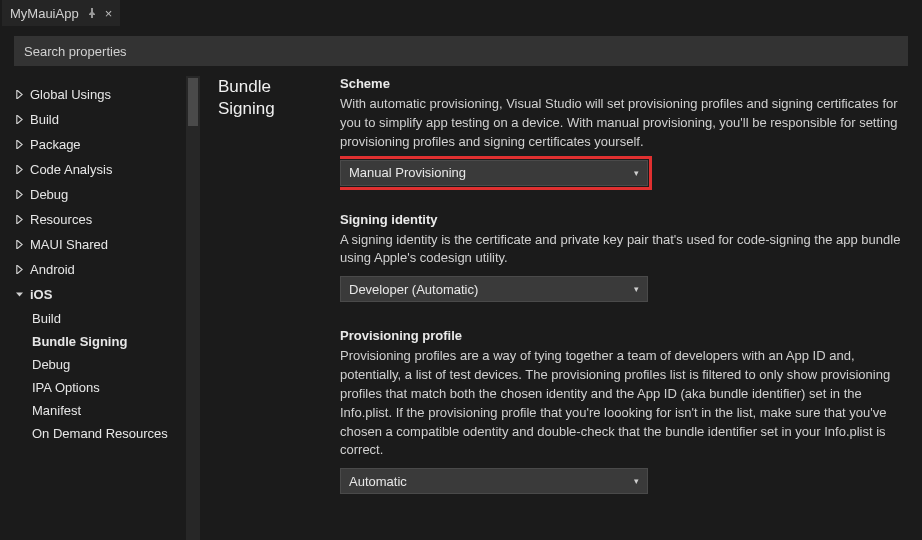 The height and width of the screenshot is (540, 922). I want to click on identity-title: Signing identity, so click(624, 220).